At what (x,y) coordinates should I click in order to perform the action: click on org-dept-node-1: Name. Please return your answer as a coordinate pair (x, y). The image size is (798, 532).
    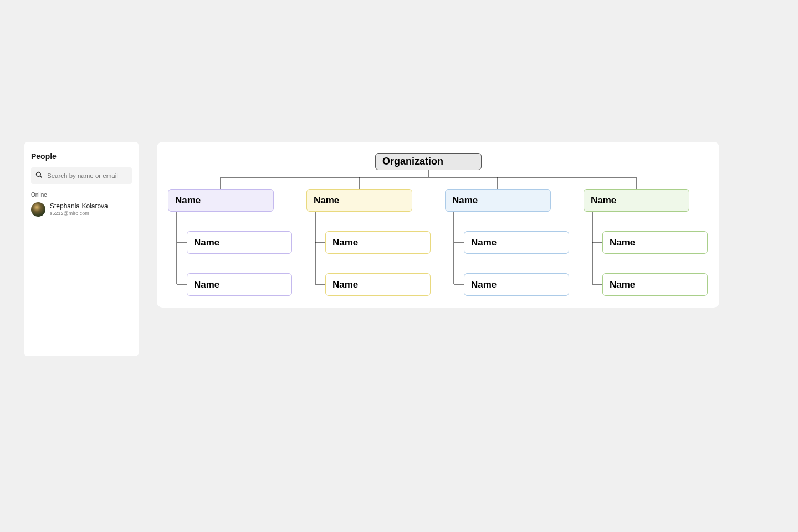
    Looking at the image, I should click on (359, 201).